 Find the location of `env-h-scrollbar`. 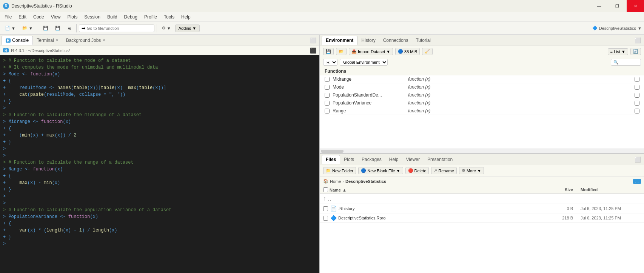

env-h-scrollbar is located at coordinates (482, 151).